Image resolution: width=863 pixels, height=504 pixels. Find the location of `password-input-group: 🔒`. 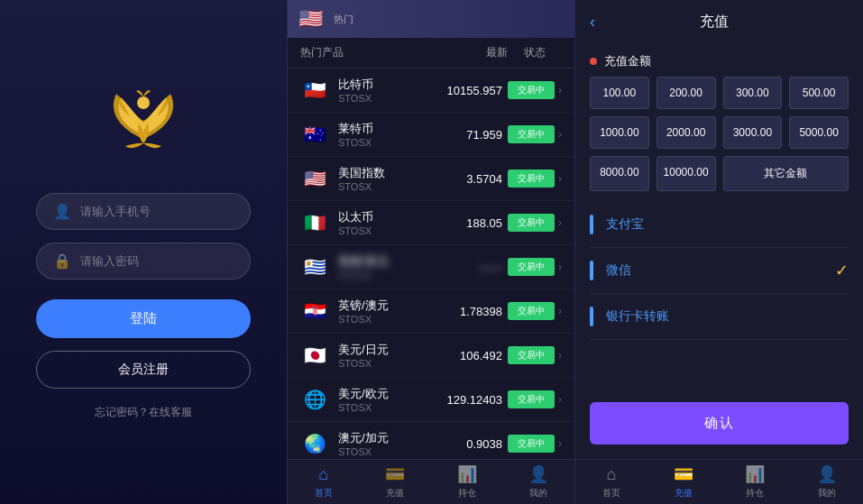

password-input-group: 🔒 is located at coordinates (143, 261).